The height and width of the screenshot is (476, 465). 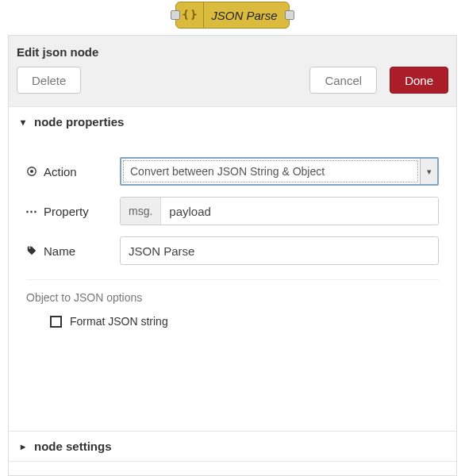 What do you see at coordinates (73, 446) in the screenshot?
I see `node-settings-title: node settings` at bounding box center [73, 446].